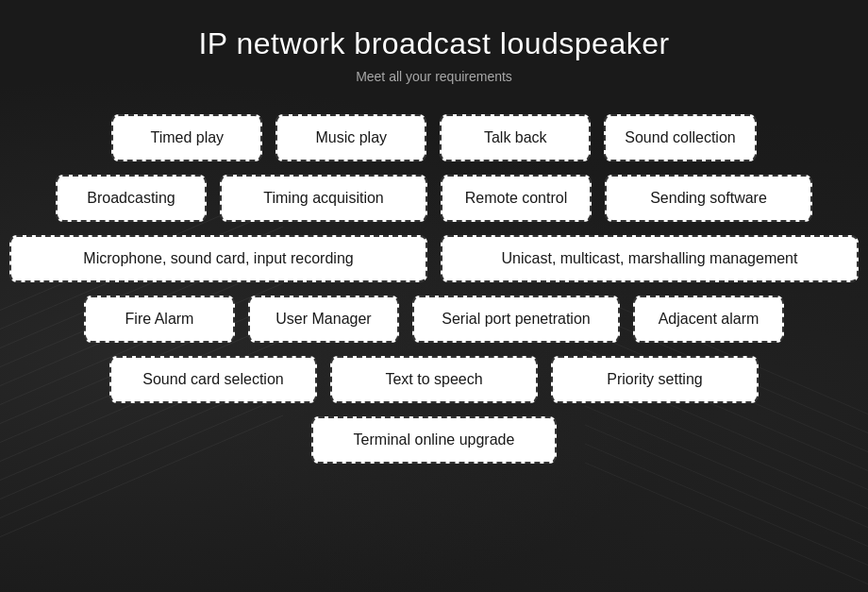 Image resolution: width=868 pixels, height=592 pixels. I want to click on sound-collection-button: Sound collection, so click(679, 138).